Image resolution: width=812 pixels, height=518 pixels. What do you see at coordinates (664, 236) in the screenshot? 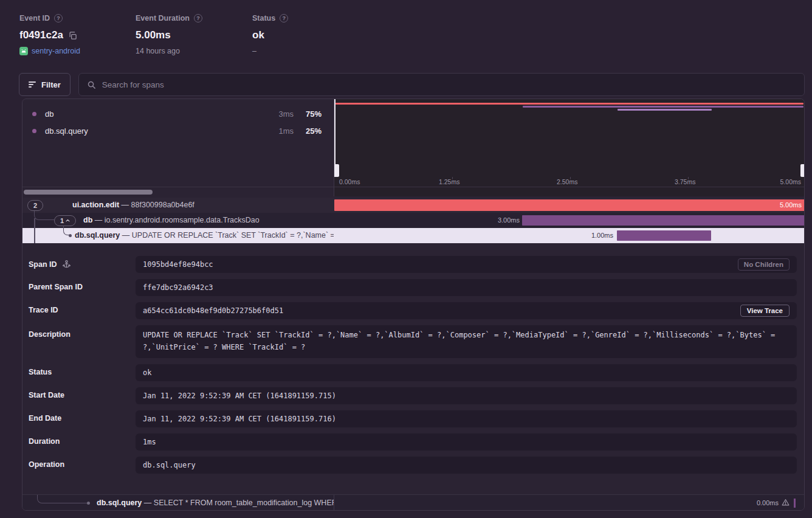
I see `span-bar-db-sql-query` at bounding box center [664, 236].